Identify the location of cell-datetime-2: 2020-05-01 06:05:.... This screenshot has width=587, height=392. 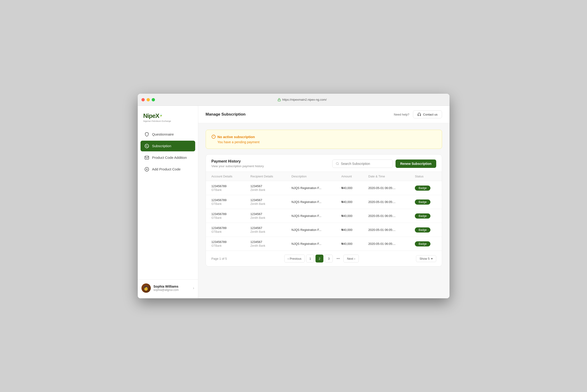
(386, 216).